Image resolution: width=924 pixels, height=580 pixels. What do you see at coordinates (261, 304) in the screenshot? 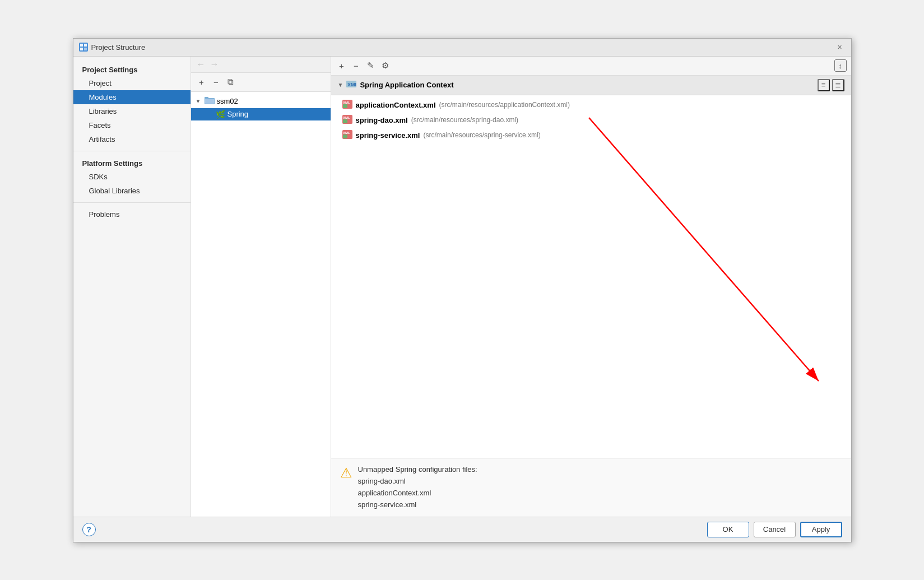
I see `module-tree: ▼ ssm02 🌿 Spring` at bounding box center [261, 304].